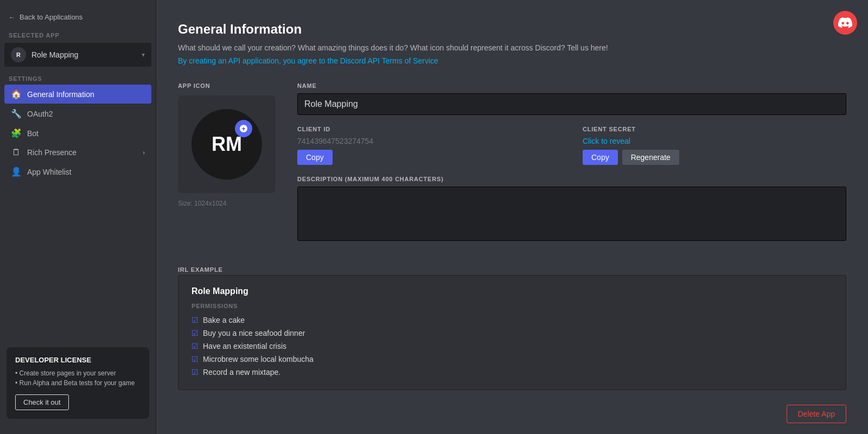 This screenshot has height=434, width=868. What do you see at coordinates (78, 55) in the screenshot?
I see `app-selector-dropdown: R Role Mapping ▾` at bounding box center [78, 55].